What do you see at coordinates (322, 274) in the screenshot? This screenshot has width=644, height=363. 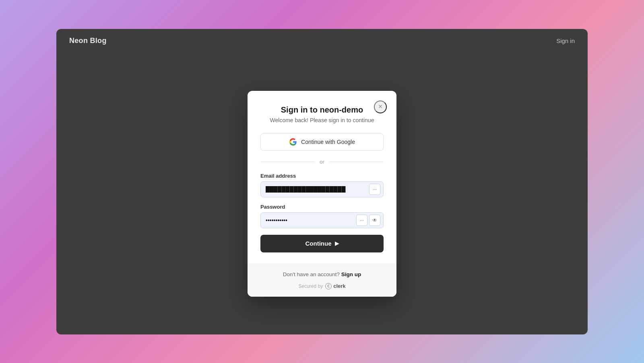 I see `footer-text: Don't have an account? Sign up` at bounding box center [322, 274].